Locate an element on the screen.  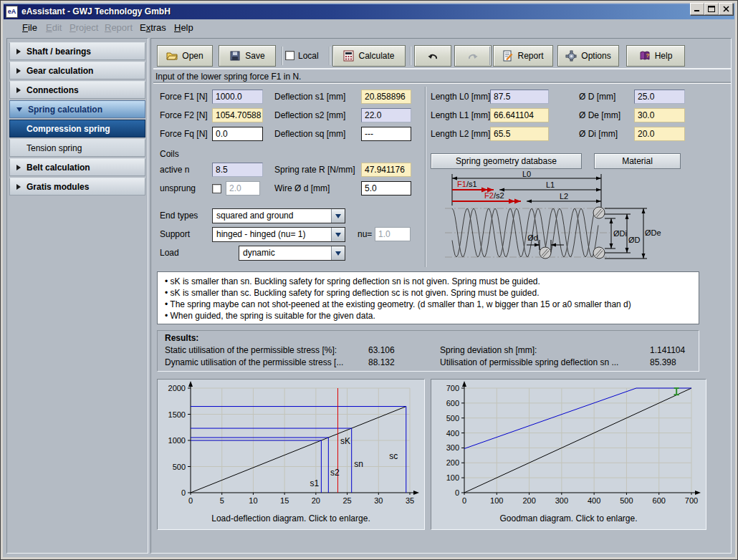
report-button: Report is located at coordinates (523, 56).